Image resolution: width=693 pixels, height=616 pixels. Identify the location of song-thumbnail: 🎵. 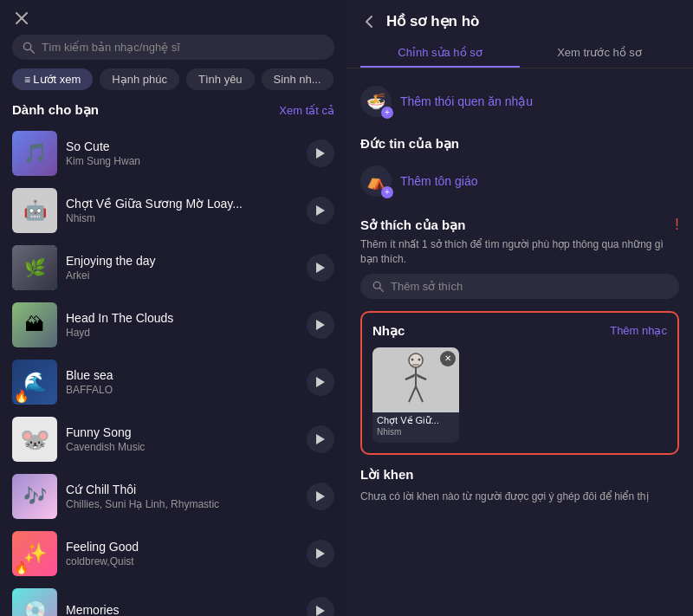
(35, 153).